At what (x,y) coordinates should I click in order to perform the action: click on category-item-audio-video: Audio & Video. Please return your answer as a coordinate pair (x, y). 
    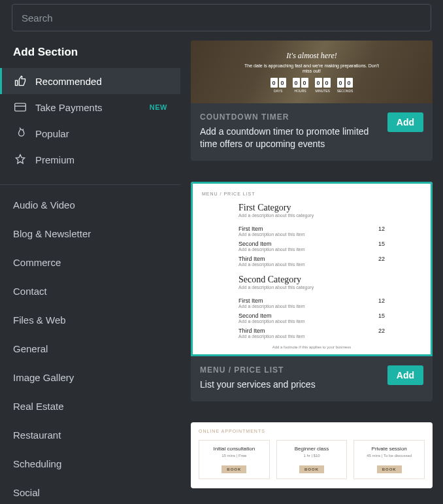
    Looking at the image, I should click on (90, 205).